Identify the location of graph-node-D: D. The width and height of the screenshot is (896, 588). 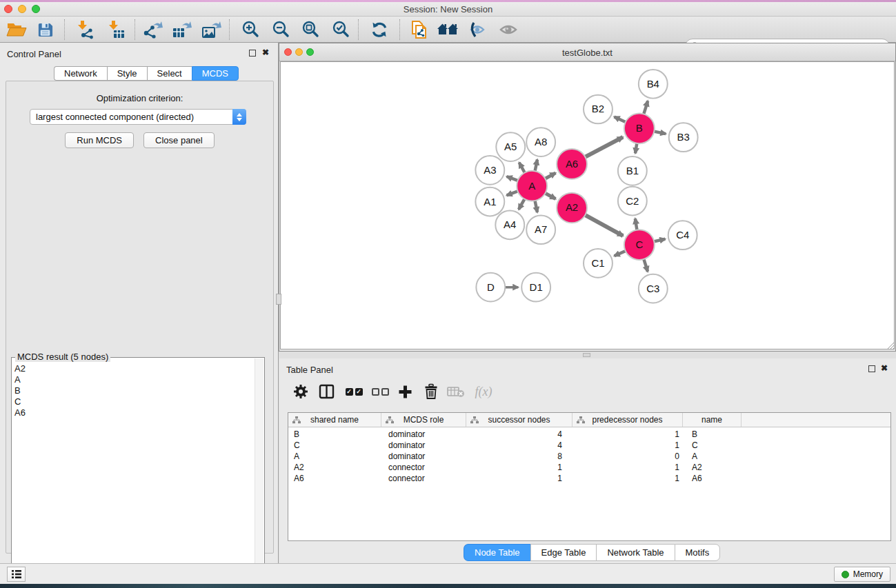
(490, 287).